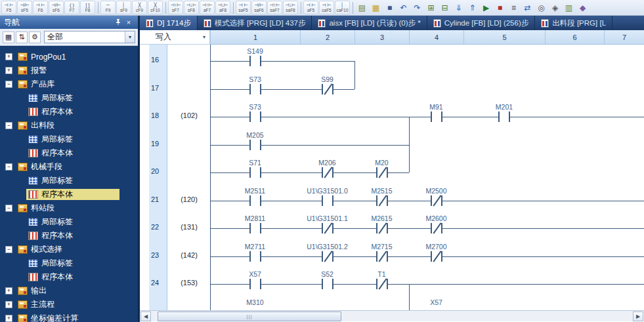 The width and height of the screenshot is (644, 322). I want to click on monitor-stop-icon: ■, so click(500, 8).